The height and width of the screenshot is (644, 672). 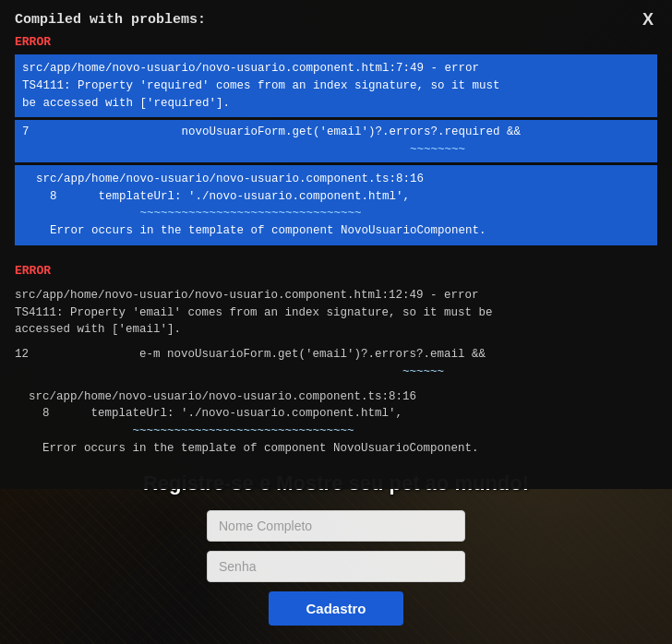 I want to click on section-gap, so click(x=336, y=259).